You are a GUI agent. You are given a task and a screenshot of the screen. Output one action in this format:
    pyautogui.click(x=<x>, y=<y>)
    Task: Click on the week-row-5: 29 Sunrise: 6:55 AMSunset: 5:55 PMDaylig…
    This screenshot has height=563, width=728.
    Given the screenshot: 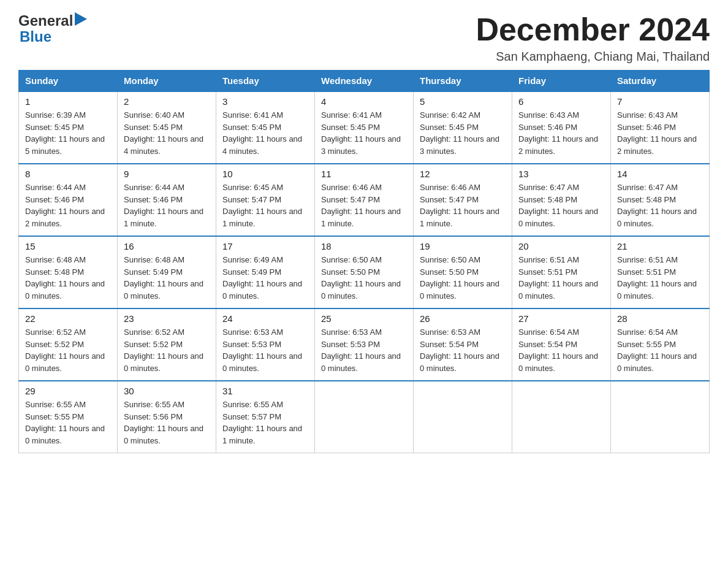 What is the action you would take?
    pyautogui.click(x=364, y=417)
    